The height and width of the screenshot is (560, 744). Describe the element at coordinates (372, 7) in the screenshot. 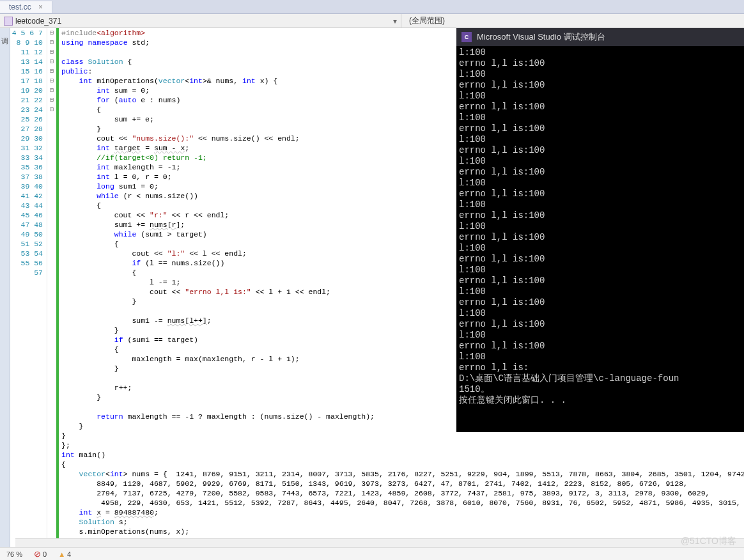

I see `tab-bar: test.cc ×` at that location.